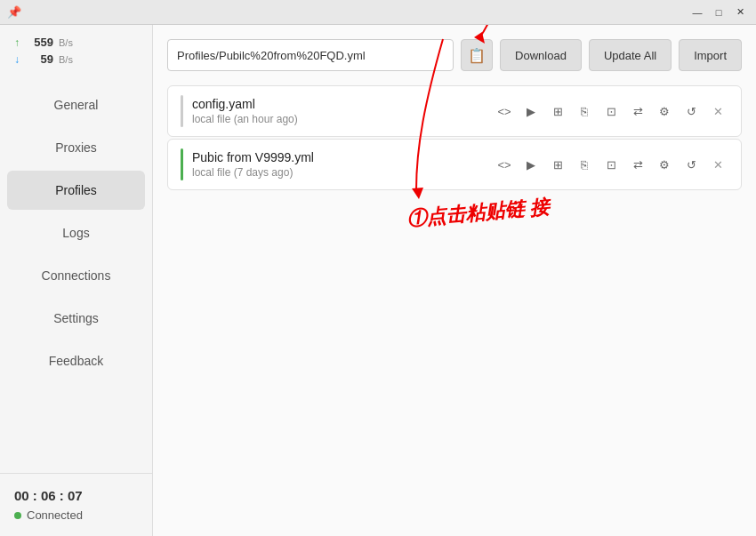  What do you see at coordinates (740, 12) in the screenshot?
I see `close-button: ✕` at bounding box center [740, 12].